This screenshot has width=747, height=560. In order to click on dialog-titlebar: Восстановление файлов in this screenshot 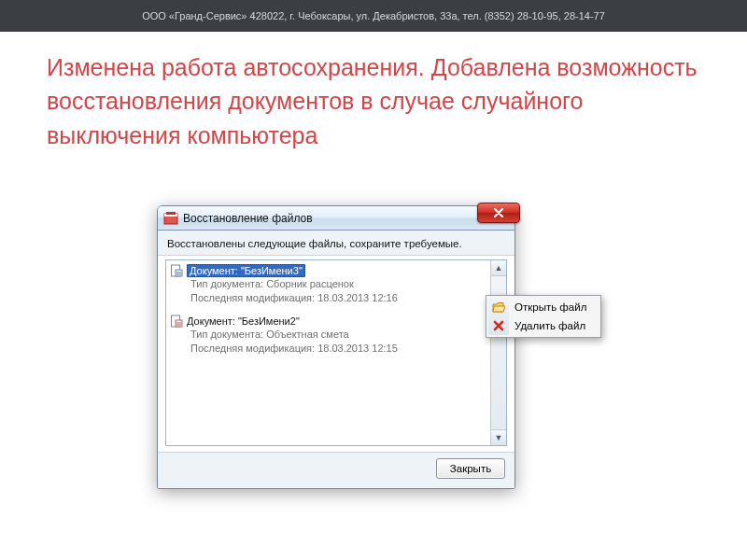, I will do `click(336, 218)`.